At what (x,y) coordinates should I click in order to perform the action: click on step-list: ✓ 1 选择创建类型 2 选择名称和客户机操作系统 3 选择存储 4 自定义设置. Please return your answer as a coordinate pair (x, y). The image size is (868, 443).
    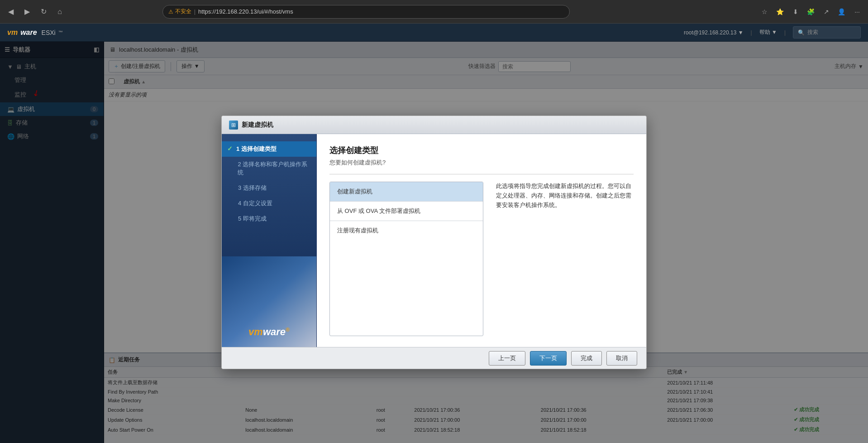
    Looking at the image, I should click on (269, 184).